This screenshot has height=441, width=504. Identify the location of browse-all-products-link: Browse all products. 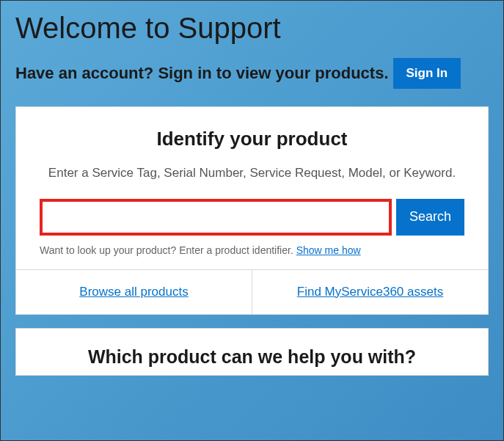
(134, 292).